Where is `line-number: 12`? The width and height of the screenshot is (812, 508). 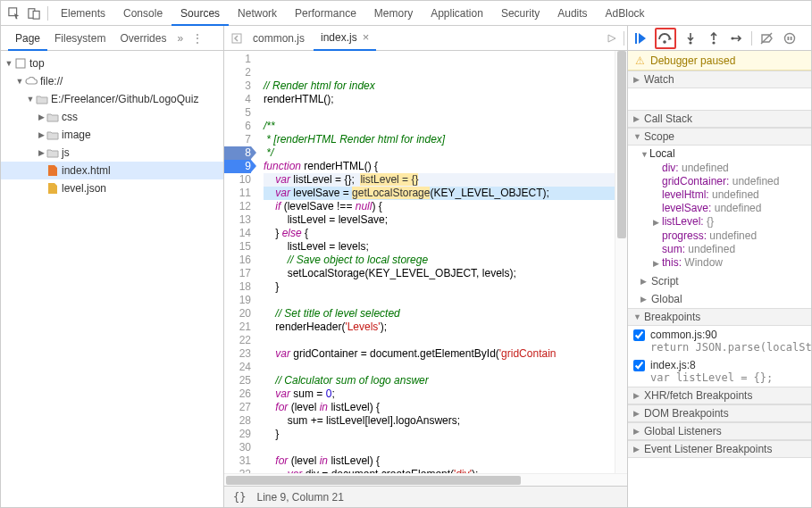
line-number: 12 is located at coordinates (238, 207).